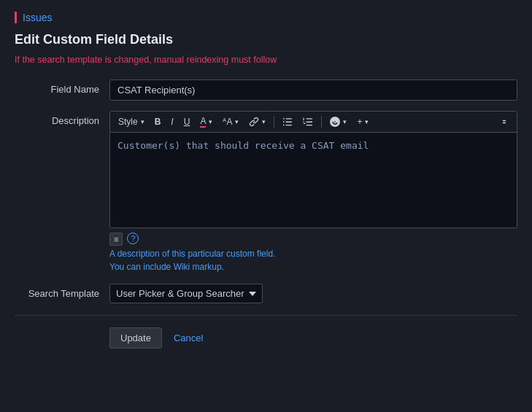  Describe the element at coordinates (158, 122) in the screenshot. I see `bold-button: B` at that location.